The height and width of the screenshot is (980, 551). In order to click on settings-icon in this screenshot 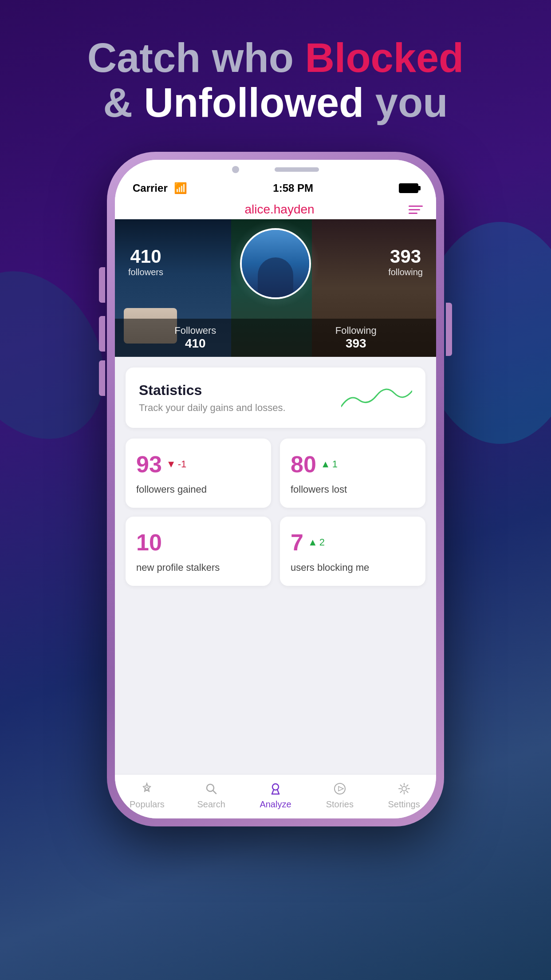, I will do `click(404, 789)`.